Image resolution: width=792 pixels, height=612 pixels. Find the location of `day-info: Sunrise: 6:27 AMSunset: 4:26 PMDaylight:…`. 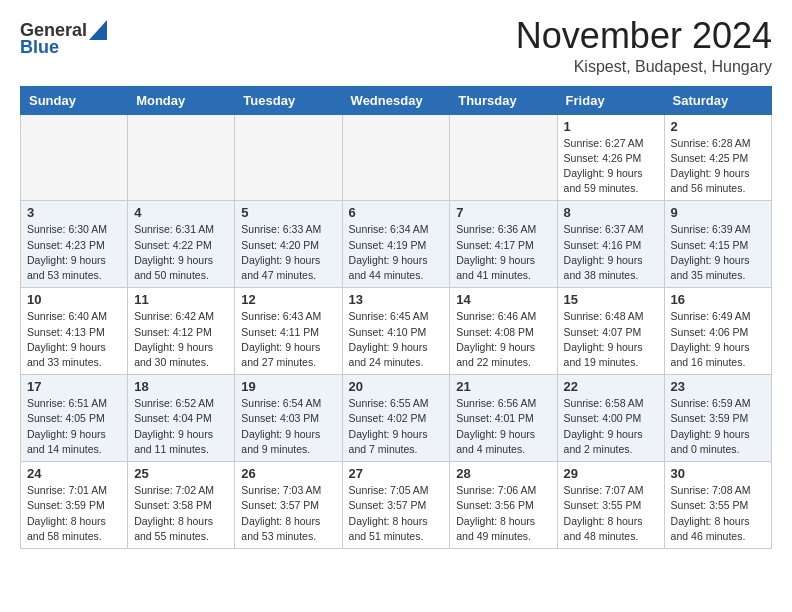

day-info: Sunrise: 6:27 AMSunset: 4:26 PMDaylight:… is located at coordinates (611, 166).